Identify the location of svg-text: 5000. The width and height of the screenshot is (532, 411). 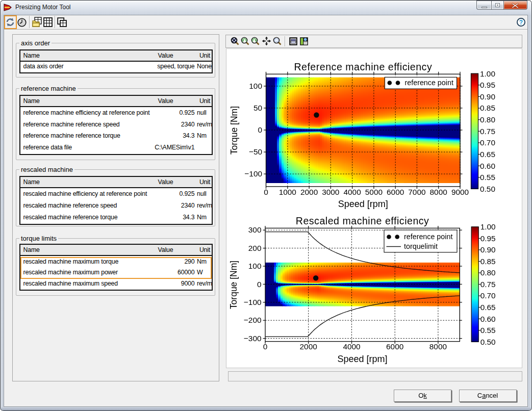
(374, 192).